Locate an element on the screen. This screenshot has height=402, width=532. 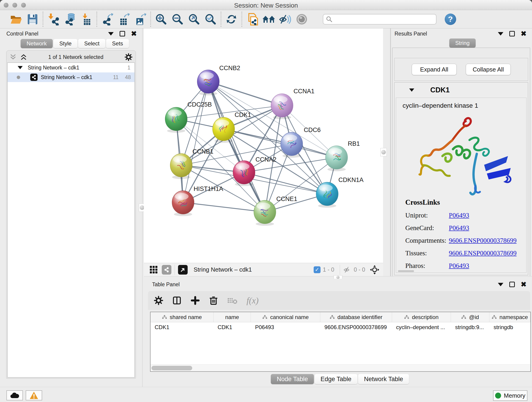
function-builder-icon: f(x) is located at coordinates (253, 300).